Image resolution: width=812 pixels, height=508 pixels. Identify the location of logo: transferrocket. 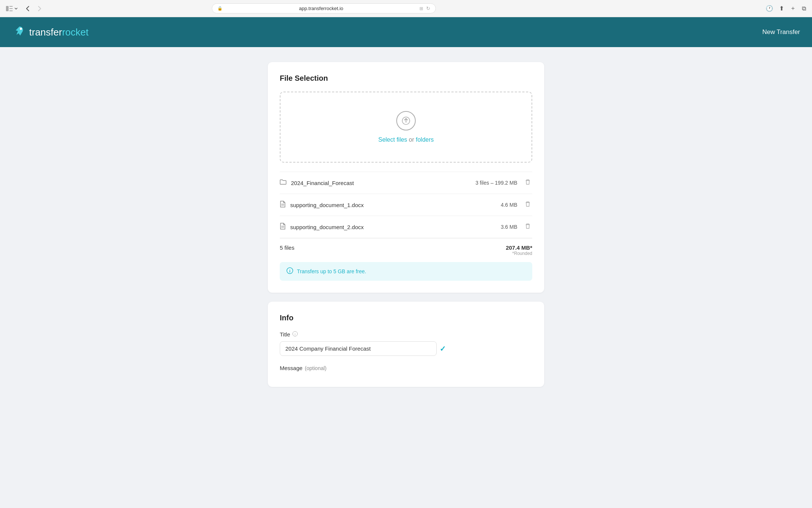
(50, 32).